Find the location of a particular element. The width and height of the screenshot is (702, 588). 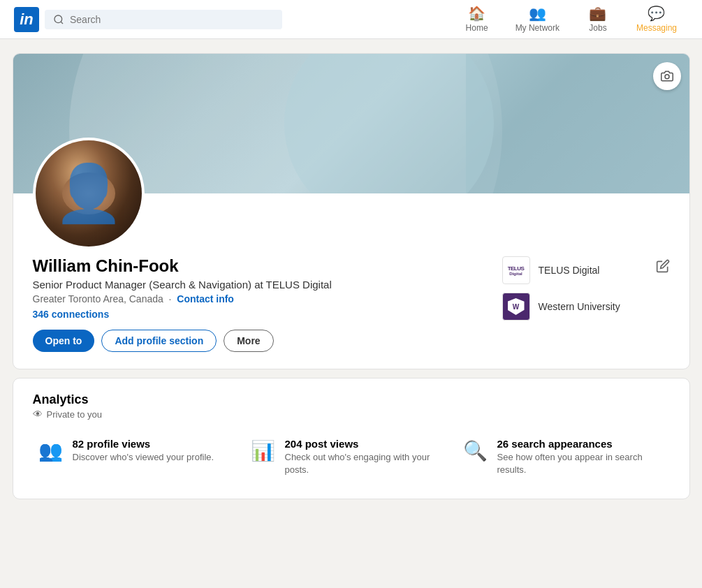

profile-main: William Chin-Fook Senior Product Manager… is located at coordinates (351, 304).